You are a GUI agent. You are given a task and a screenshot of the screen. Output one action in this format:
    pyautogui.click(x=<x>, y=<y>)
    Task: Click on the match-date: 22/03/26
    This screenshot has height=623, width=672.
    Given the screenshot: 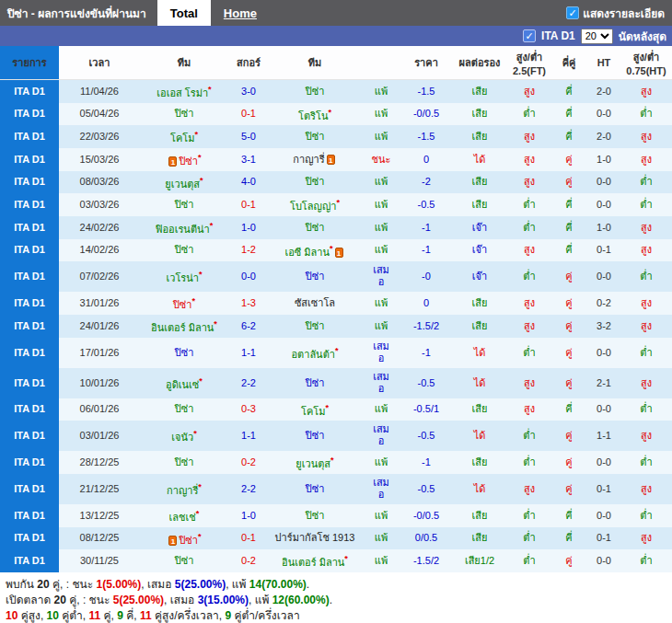 What is the action you would take?
    pyautogui.click(x=99, y=136)
    